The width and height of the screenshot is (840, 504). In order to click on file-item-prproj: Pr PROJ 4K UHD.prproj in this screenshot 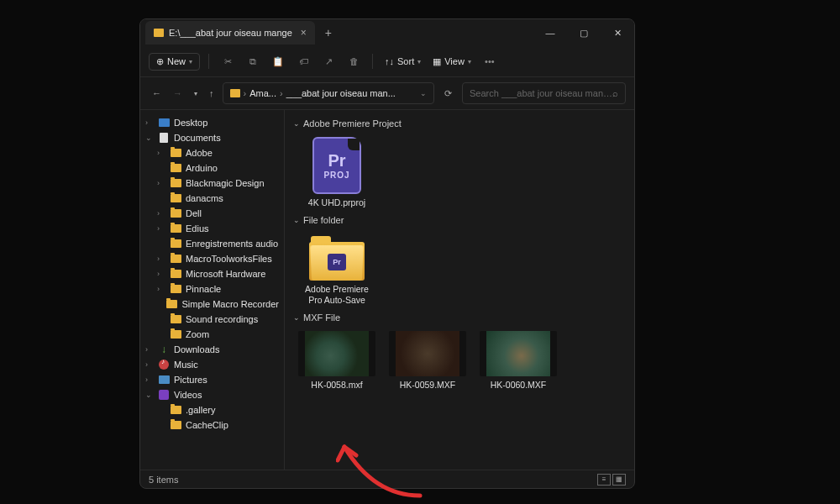, I will do `click(337, 173)`.